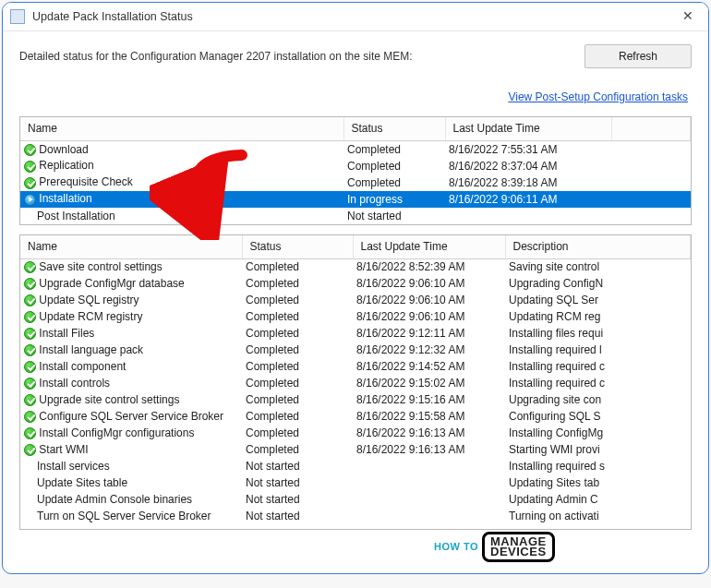 This screenshot has width=711, height=588. I want to click on detail-name-cell: Install language pack, so click(131, 350).